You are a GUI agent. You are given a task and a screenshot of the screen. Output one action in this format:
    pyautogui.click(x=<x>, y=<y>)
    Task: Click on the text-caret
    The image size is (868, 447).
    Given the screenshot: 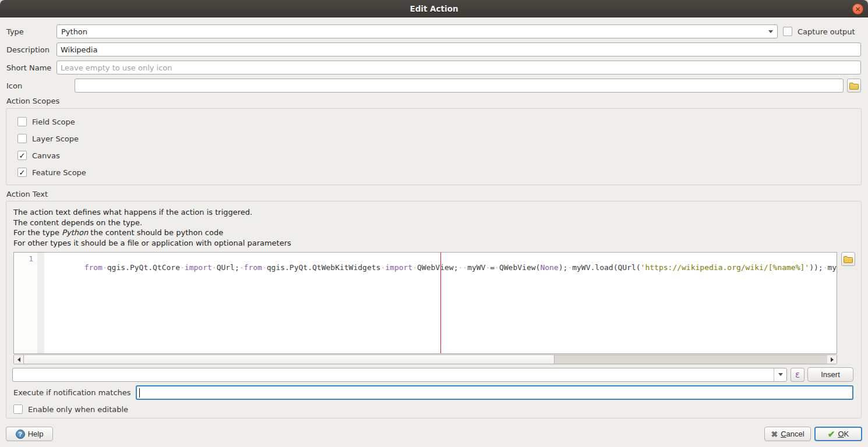 What is the action you would take?
    pyautogui.click(x=140, y=393)
    